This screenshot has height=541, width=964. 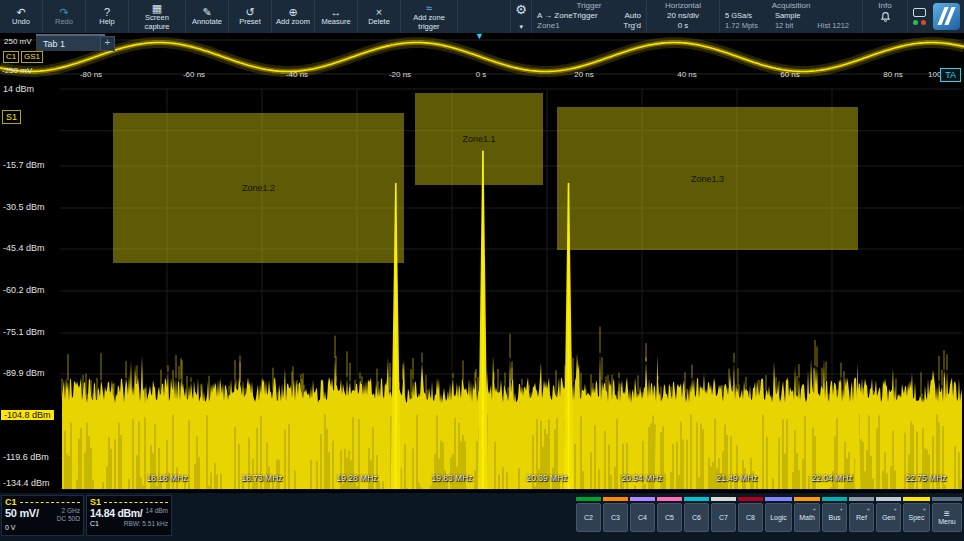 I want to click on spectrum-box-s1: S1 14.84 dBm/ 14 dBm C1 RBW: 5.51 kHz, so click(x=129, y=516).